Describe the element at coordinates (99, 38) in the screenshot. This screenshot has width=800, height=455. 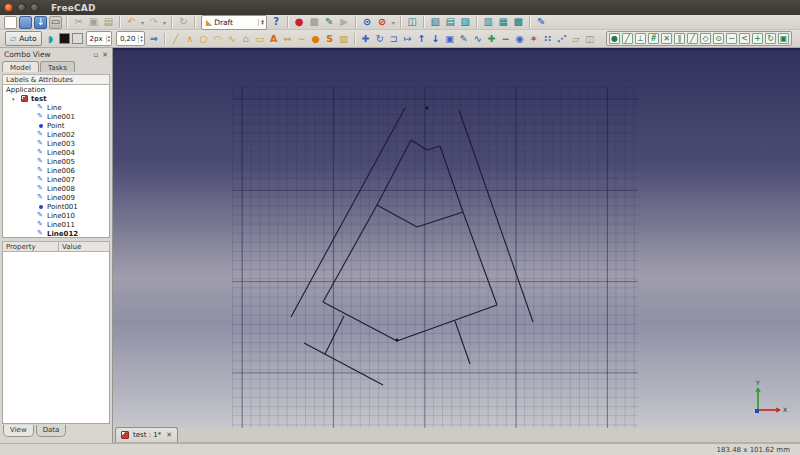
I see `line-width-spinner: 2px▴▾` at that location.